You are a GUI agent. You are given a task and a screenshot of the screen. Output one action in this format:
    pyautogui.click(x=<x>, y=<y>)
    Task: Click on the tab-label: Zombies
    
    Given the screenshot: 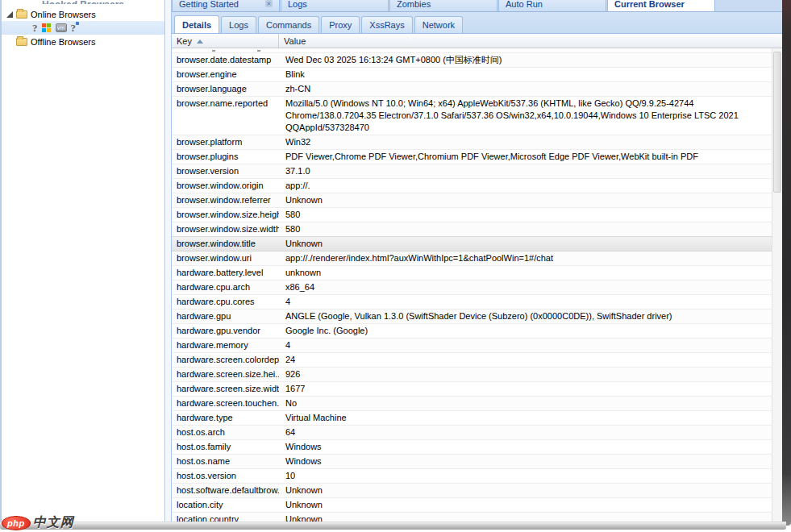 What is the action you would take?
    pyautogui.click(x=414, y=5)
    